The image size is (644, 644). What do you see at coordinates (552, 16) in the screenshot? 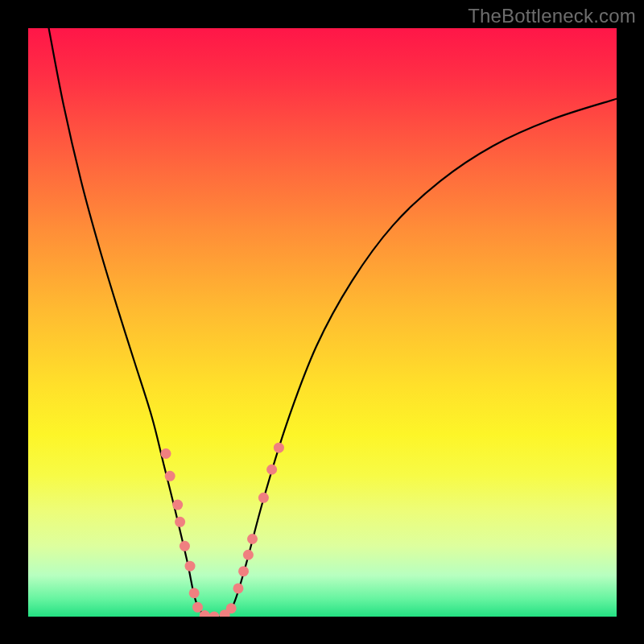
I see `watermark-text: TheBottleneck.com` at bounding box center [552, 16].